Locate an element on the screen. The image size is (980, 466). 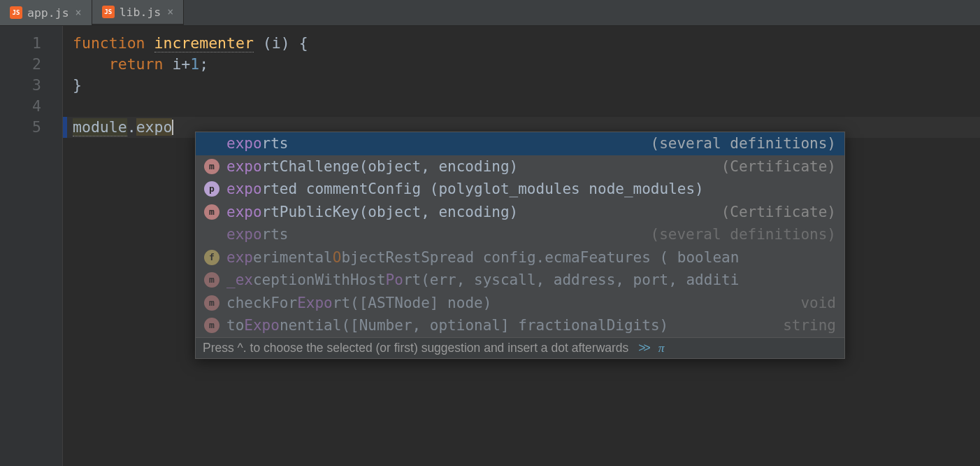
pi-icon: π is located at coordinates (661, 348).